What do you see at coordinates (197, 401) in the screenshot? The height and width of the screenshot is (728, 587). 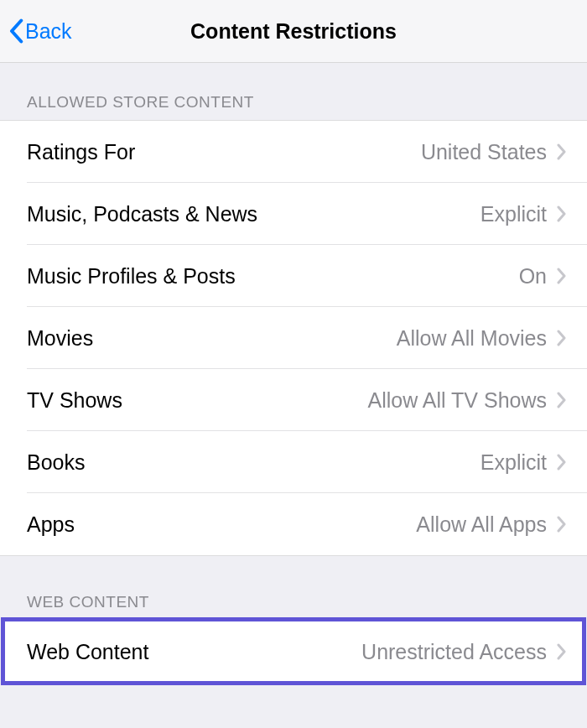 I see `row-label: TV Shows` at bounding box center [197, 401].